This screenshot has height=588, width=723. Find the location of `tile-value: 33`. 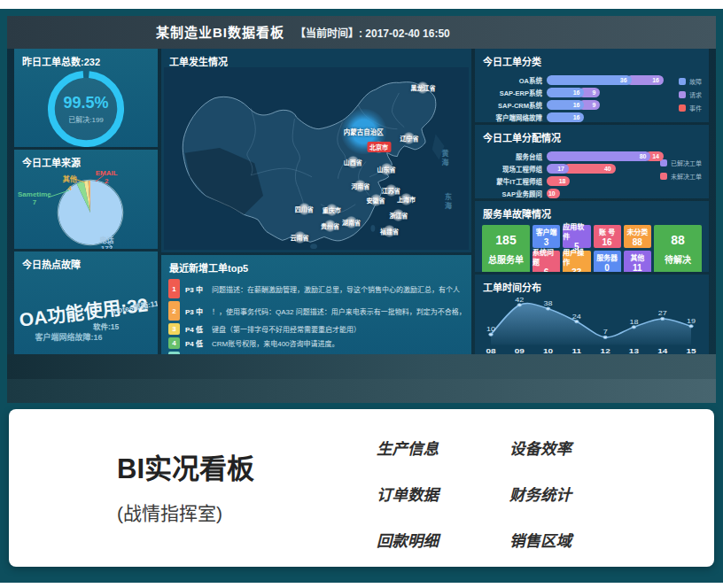

tile-value: 33 is located at coordinates (576, 269).